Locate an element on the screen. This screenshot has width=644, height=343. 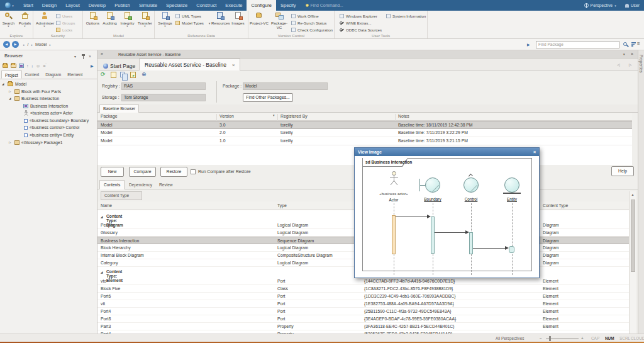
baseline-row-selected: Model 3.0 toreilly Baseline time: 18/11/… is located at coordinates (365, 125).